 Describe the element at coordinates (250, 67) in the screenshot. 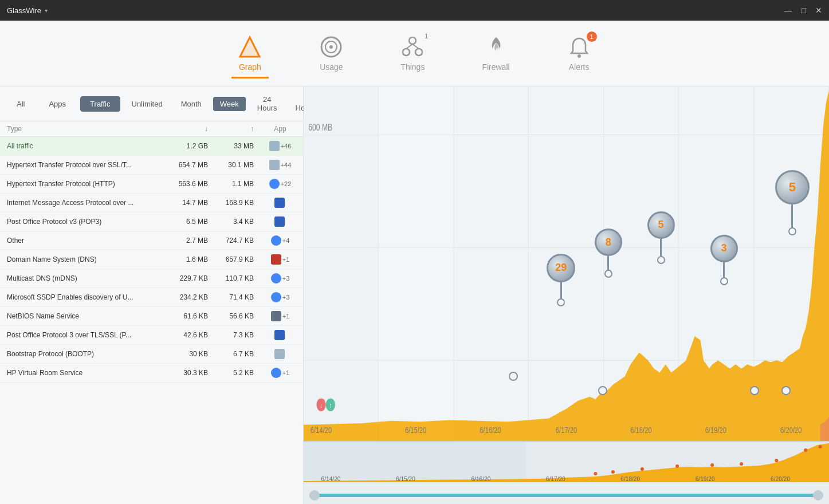

I see `nav-label-graph: Graph` at that location.